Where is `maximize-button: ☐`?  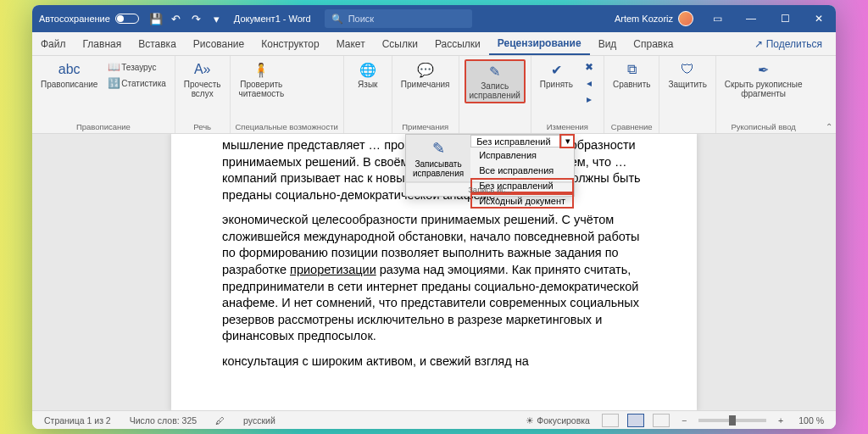 maximize-button: ☐ is located at coordinates (785, 19).